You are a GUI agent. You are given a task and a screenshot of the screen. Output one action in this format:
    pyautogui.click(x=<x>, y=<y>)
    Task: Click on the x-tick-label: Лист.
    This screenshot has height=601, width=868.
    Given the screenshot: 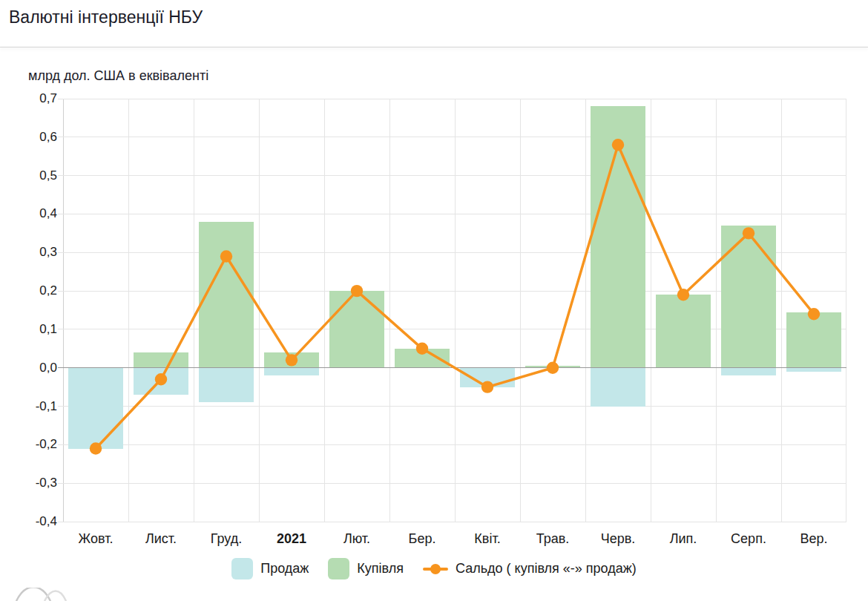 What is the action you would take?
    pyautogui.click(x=161, y=539)
    